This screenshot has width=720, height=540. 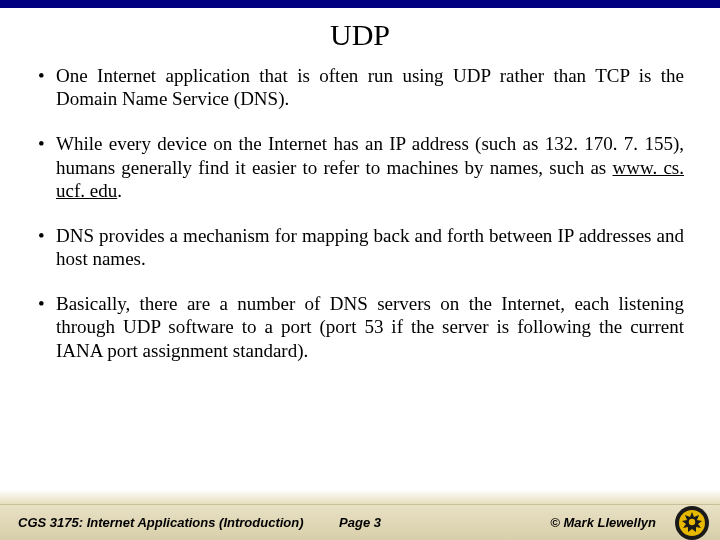 What do you see at coordinates (370, 87) in the screenshot?
I see `bullet-text: One Internet application that is often r…` at bounding box center [370, 87].